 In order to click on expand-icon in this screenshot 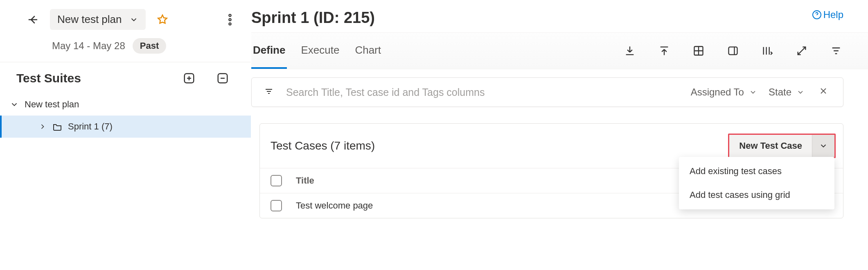, I will do `click(802, 51)`.